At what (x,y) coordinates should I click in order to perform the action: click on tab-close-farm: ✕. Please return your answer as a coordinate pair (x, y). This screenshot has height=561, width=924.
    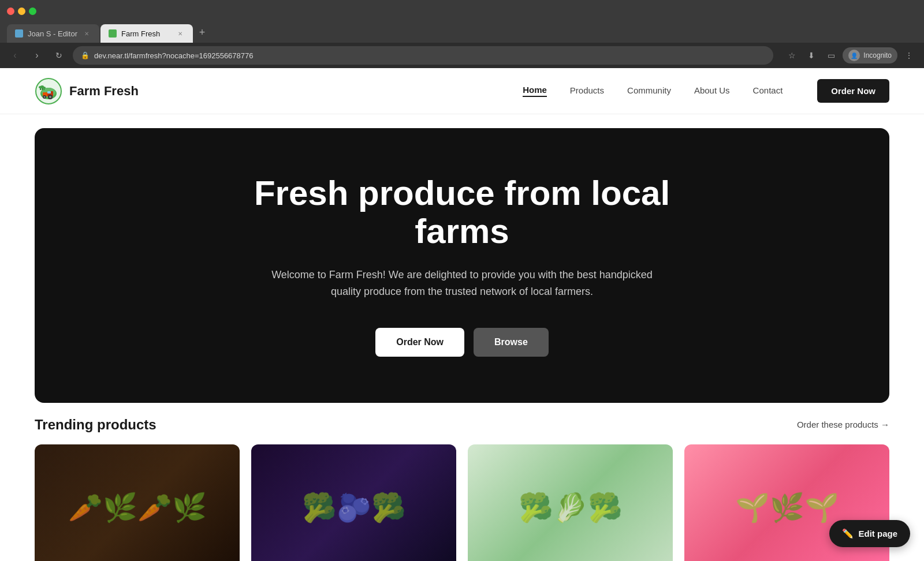
    Looking at the image, I should click on (180, 33).